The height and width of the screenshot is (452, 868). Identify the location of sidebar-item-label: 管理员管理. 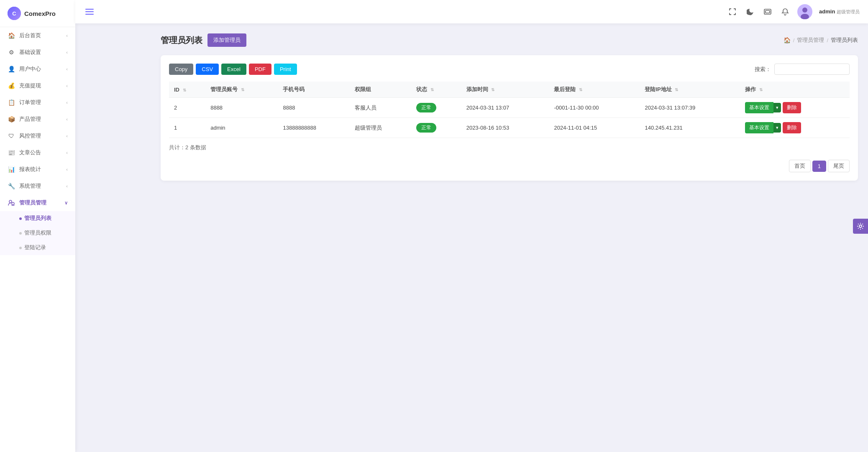
(33, 203).